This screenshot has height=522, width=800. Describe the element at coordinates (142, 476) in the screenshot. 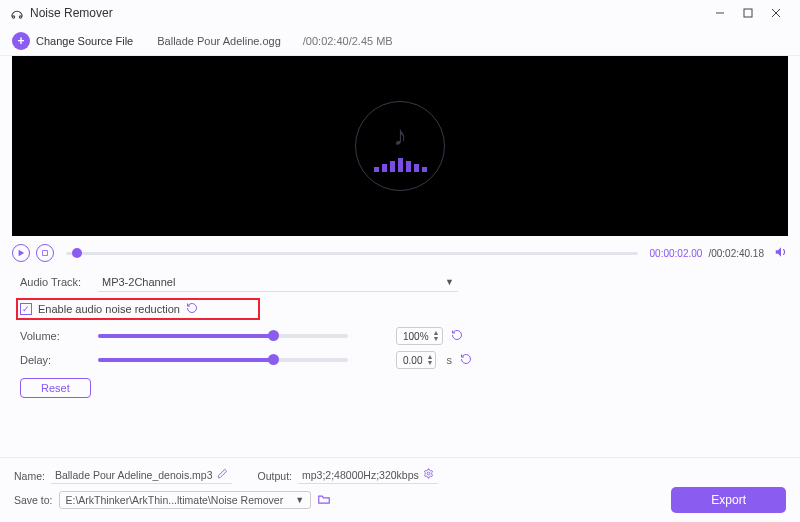

I see `output-name-field: Ballade Pour Adeline_denois.mp3` at that location.